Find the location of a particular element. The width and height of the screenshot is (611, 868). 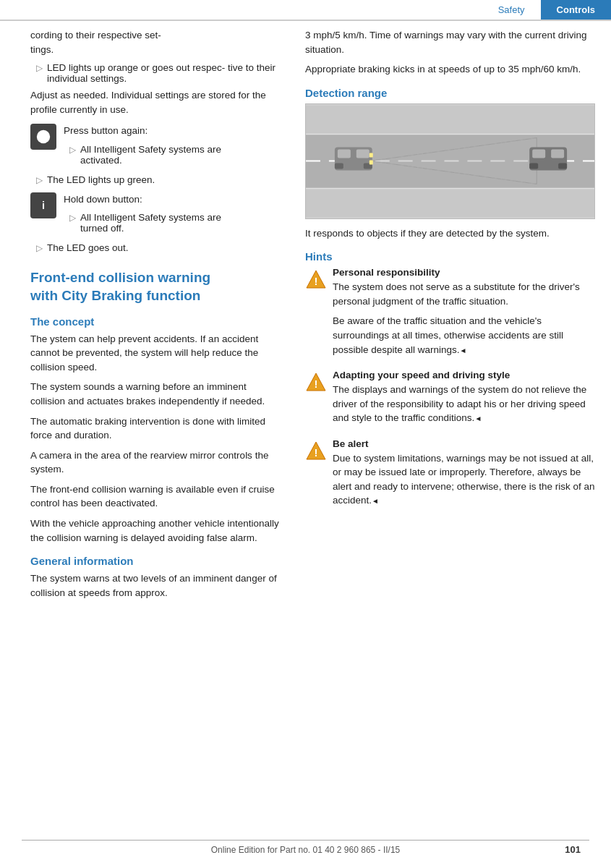

hint3-text: Due to system limitations, warnings may … is located at coordinates (464, 480).